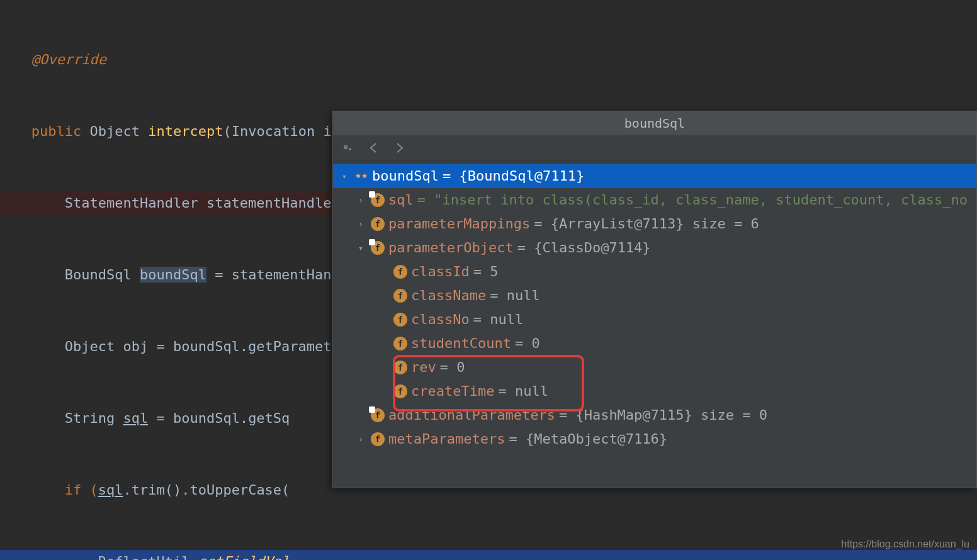  I want to click on watermark: https://blog.csdn.net/xuan_lu, so click(905, 544).